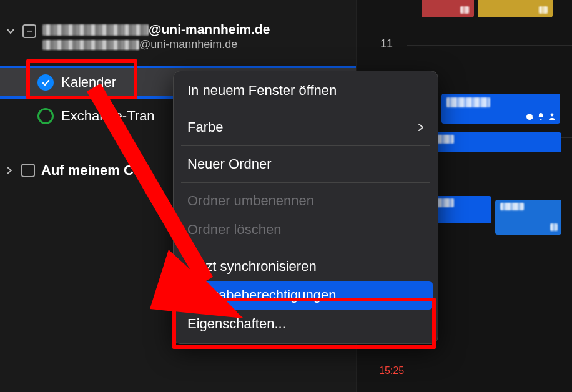 This screenshot has width=572, height=392. What do you see at coordinates (156, 45) in the screenshot?
I see `account-secondary-email: @uni-mannheim.de` at bounding box center [156, 45].